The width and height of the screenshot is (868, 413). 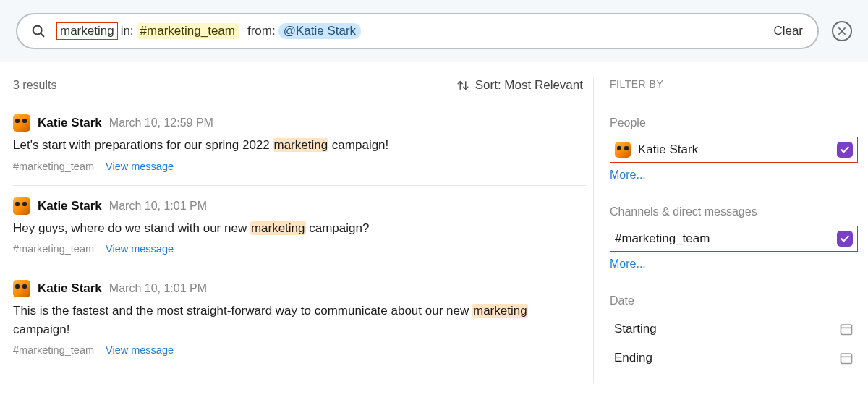 I want to click on result-item: Katie Stark March 10, 12:59 PM Let's sta…, so click(x=299, y=145).